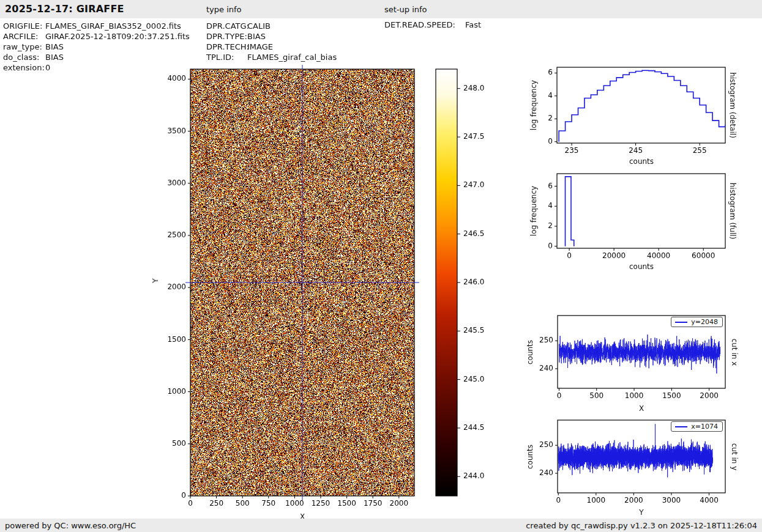 The width and height of the screenshot is (762, 532). What do you see at coordinates (733, 212) in the screenshot?
I see `hist-full-side-label: histogram (full)` at bounding box center [733, 212].